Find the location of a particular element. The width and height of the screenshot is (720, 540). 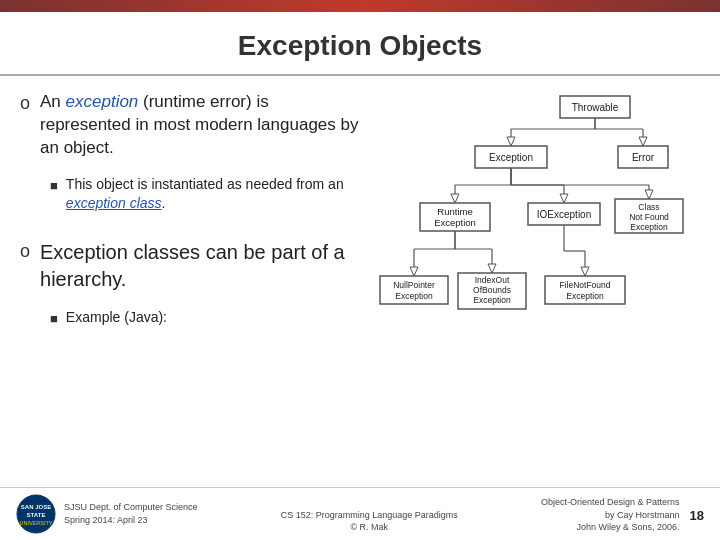

svg-text: FileNotFound is located at coordinates (584, 285).